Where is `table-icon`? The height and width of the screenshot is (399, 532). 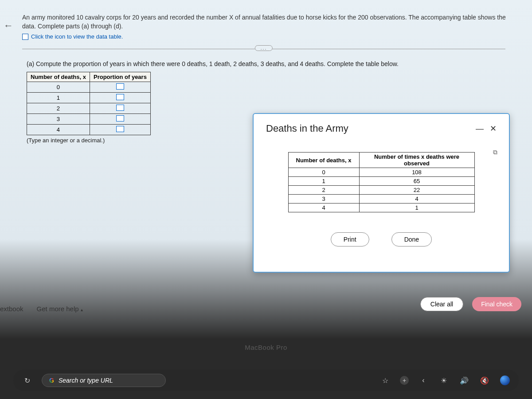
table-icon is located at coordinates (25, 37).